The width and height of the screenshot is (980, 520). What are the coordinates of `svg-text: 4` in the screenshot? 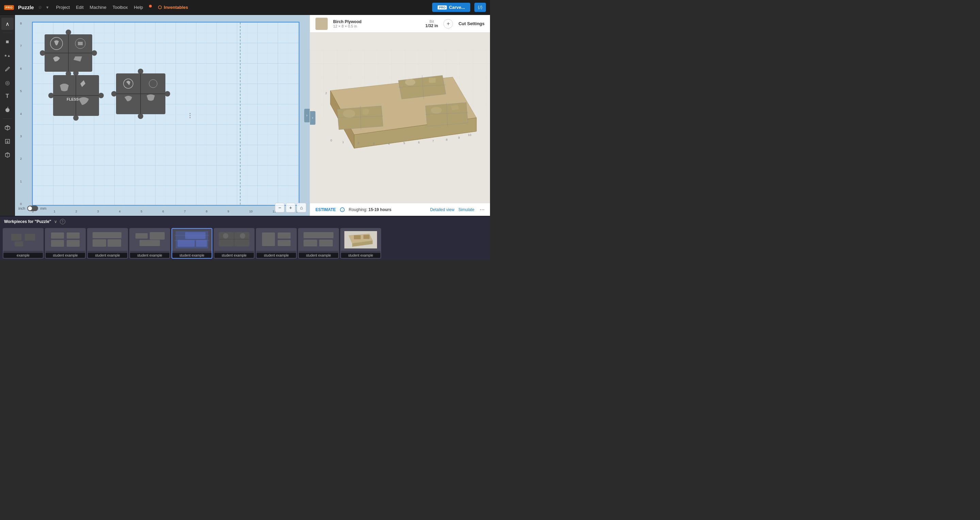 It's located at (389, 144).